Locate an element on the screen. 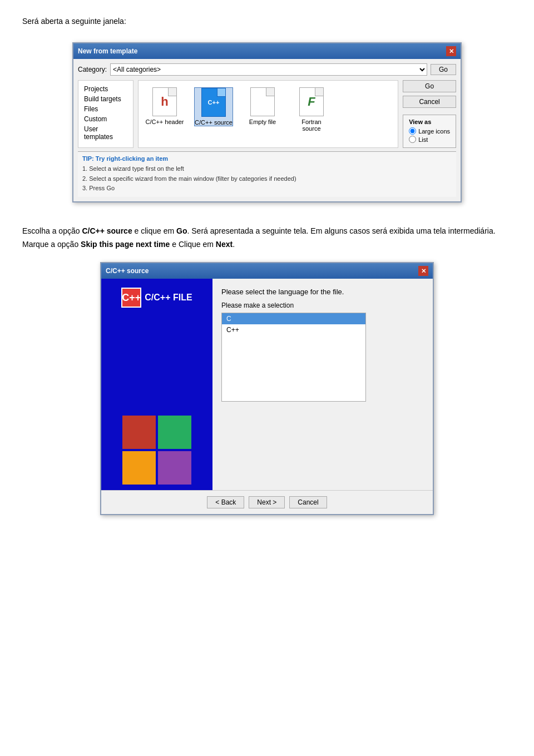 The height and width of the screenshot is (756, 534). template-h-label: C/C++ header is located at coordinates (165, 122).